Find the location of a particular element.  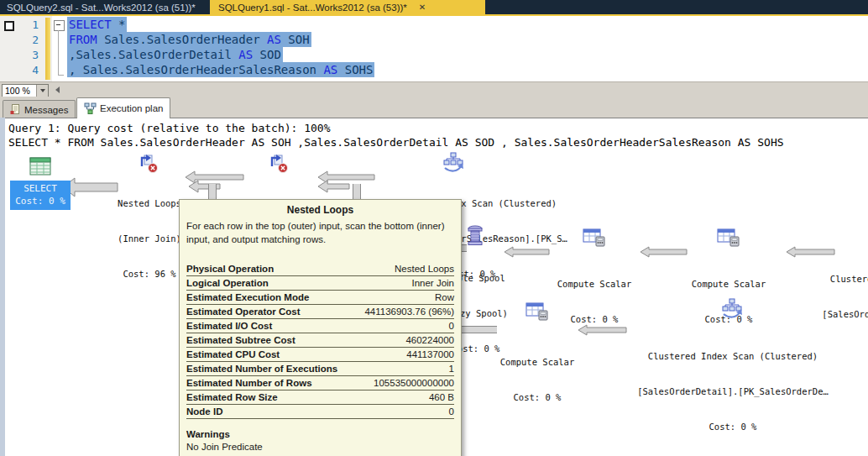

tooltip-row: Node ID 0 is located at coordinates (321, 411).